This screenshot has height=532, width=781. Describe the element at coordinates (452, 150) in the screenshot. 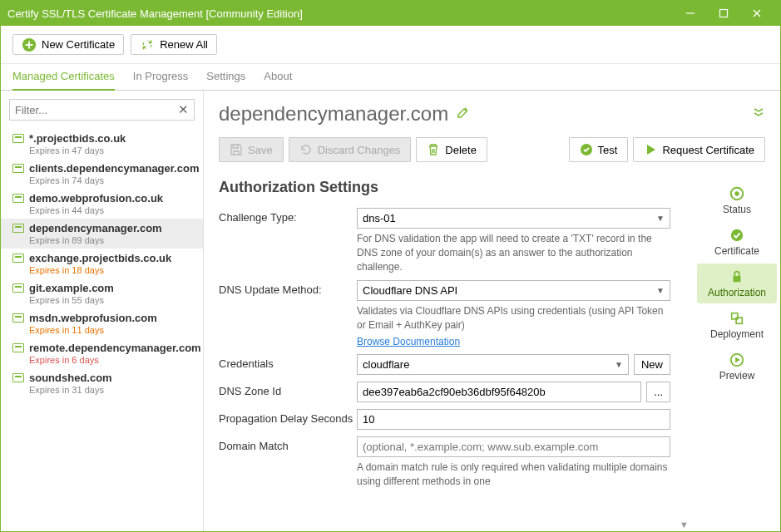

I see `delete-button: Delete` at that location.